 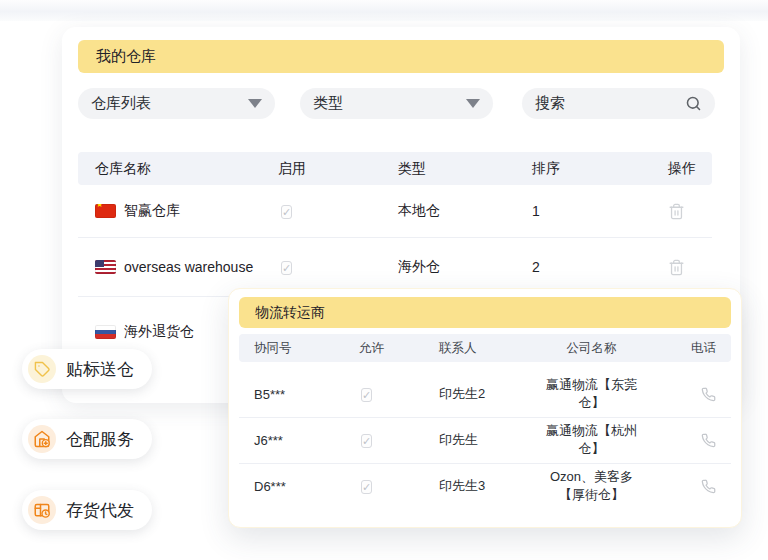 I want to click on collab-number: J6***, so click(x=306, y=440).